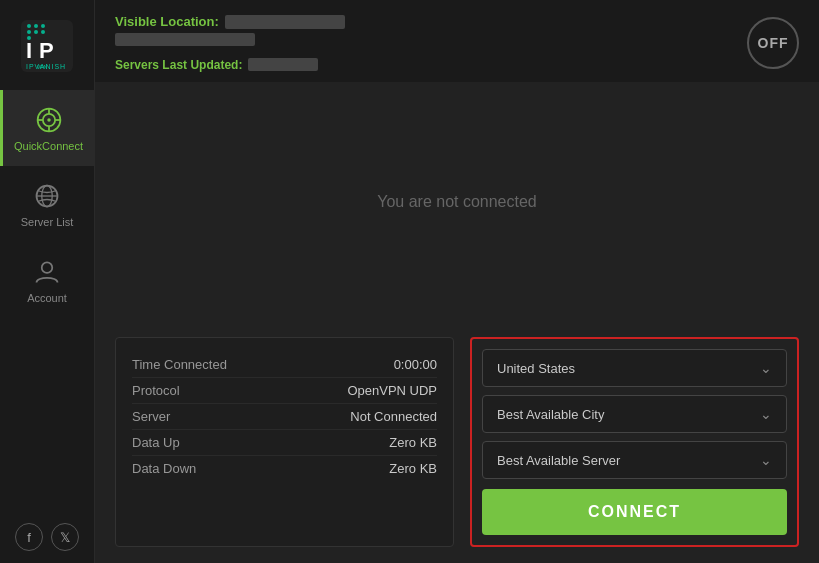 The height and width of the screenshot is (563, 819). What do you see at coordinates (46, 50) in the screenshot?
I see `svg-text: P` at bounding box center [46, 50].